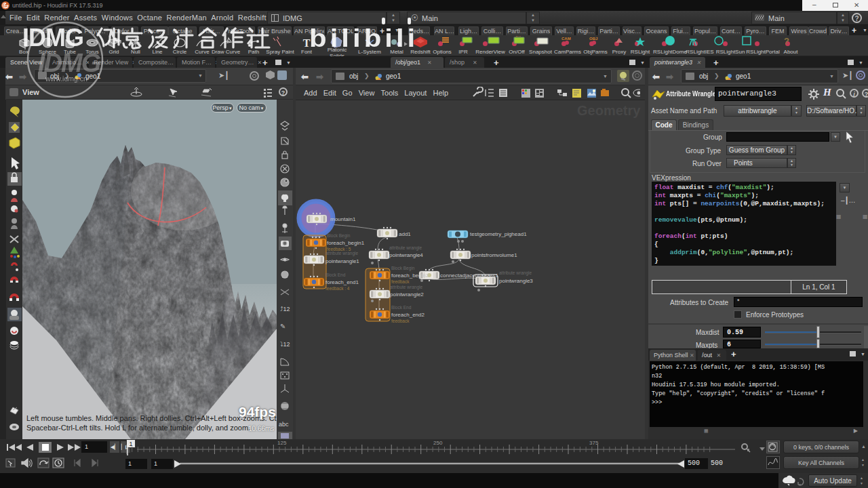 This screenshot has width=868, height=488. Describe the element at coordinates (566, 39) in the screenshot. I see `svg-text: CAM` at that location.